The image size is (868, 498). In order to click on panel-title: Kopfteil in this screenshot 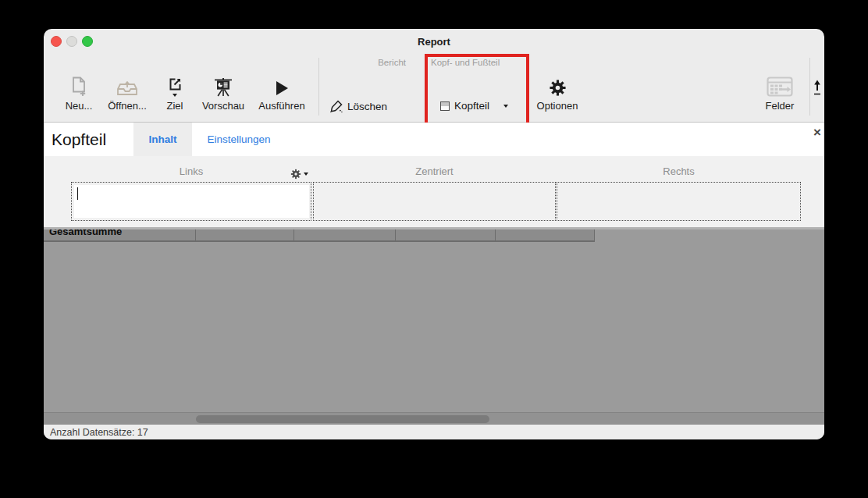, I will do `click(79, 139)`.